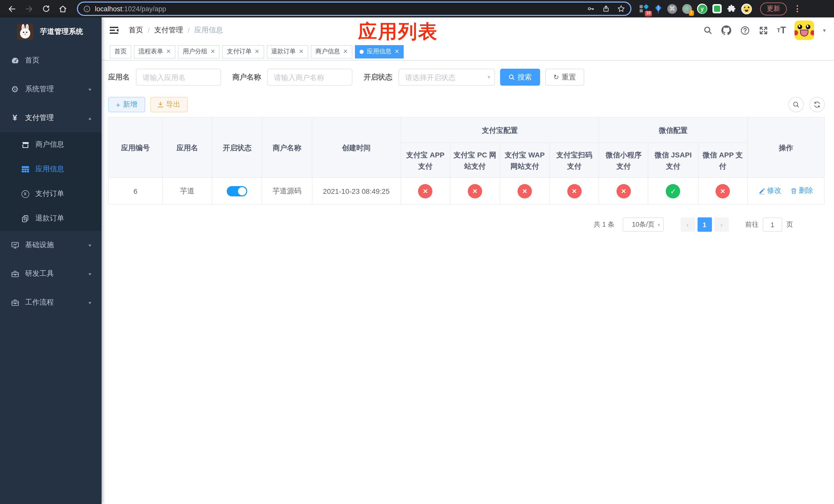  Describe the element at coordinates (752, 225) in the screenshot. I see `goto-label: 前往` at that location.